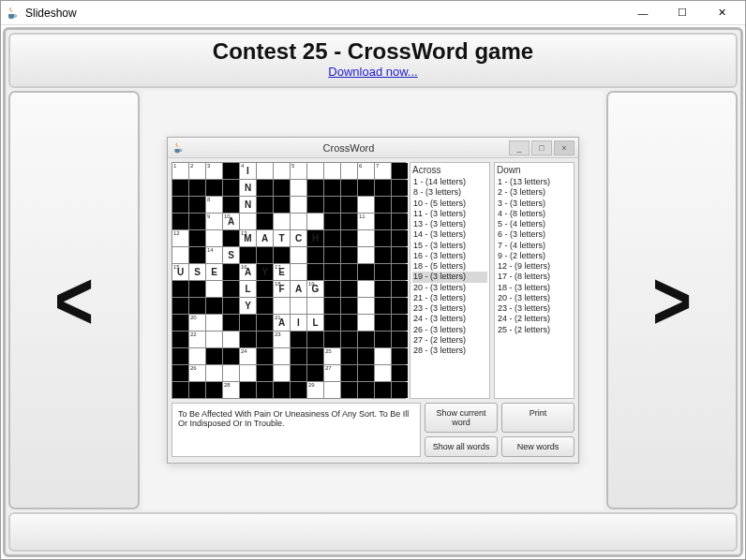 Image resolution: width=746 pixels, height=560 pixels. Describe the element at coordinates (450, 214) in the screenshot. I see `clue-row: 11 - (3 letters)` at that location.